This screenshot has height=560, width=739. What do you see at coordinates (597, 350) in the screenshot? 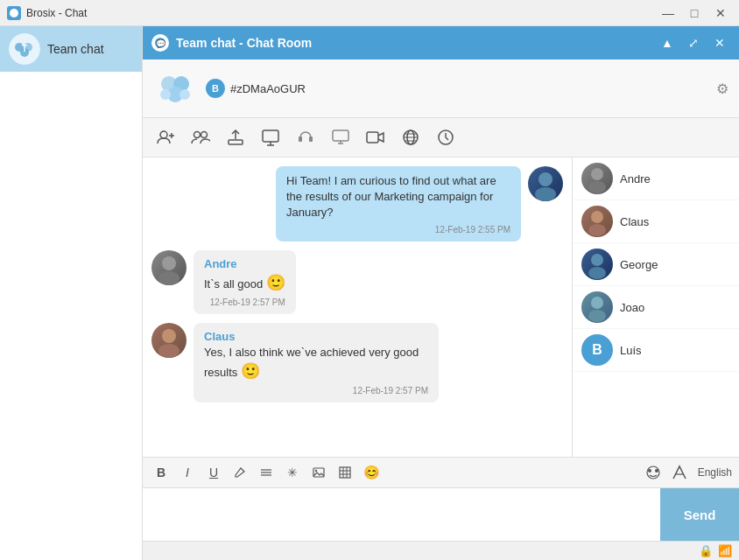
I see `participant-badge: B` at bounding box center [597, 350].